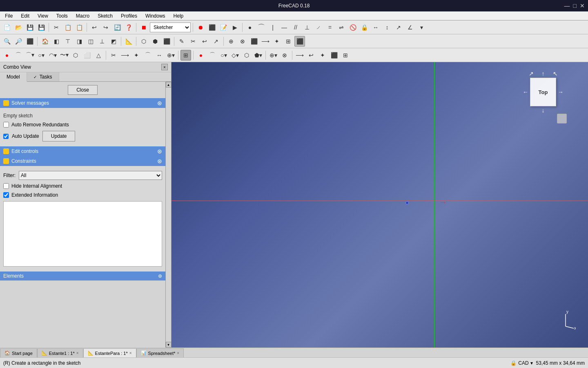 Image resolution: width=588 pixels, height=368 pixels. What do you see at coordinates (323, 55) in the screenshot?
I see `ext3-btn: ✦` at bounding box center [323, 55].